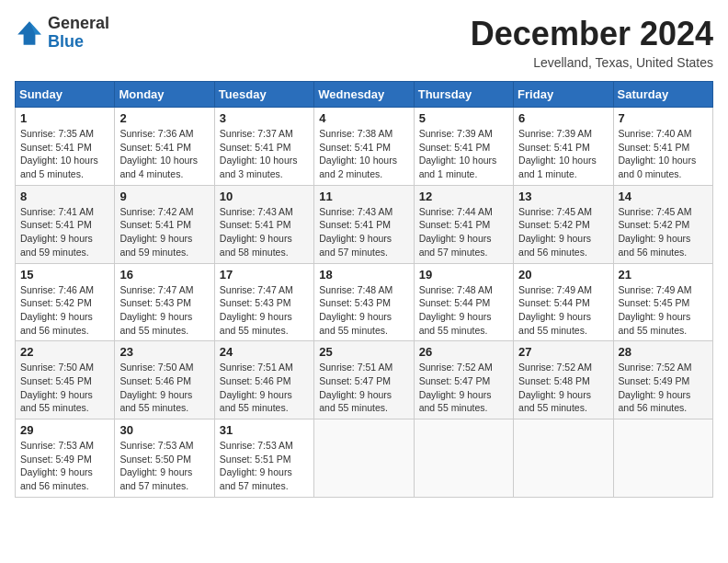 The image size is (728, 563). I want to click on day-detail: Sunrise: 7:37 AMSunset: 5:41 PMDaylight:…, so click(265, 155).